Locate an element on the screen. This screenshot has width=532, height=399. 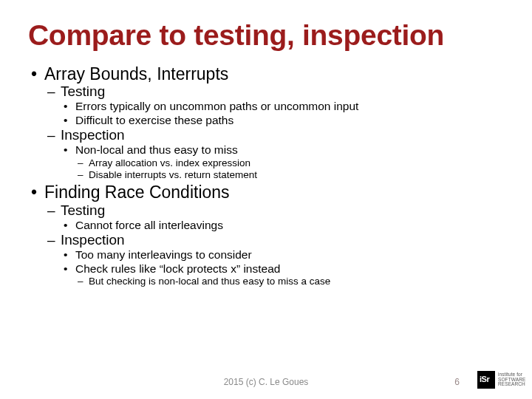
bullet-testing-2: Testing Cannot force all interleavings is located at coordinates (274, 217).